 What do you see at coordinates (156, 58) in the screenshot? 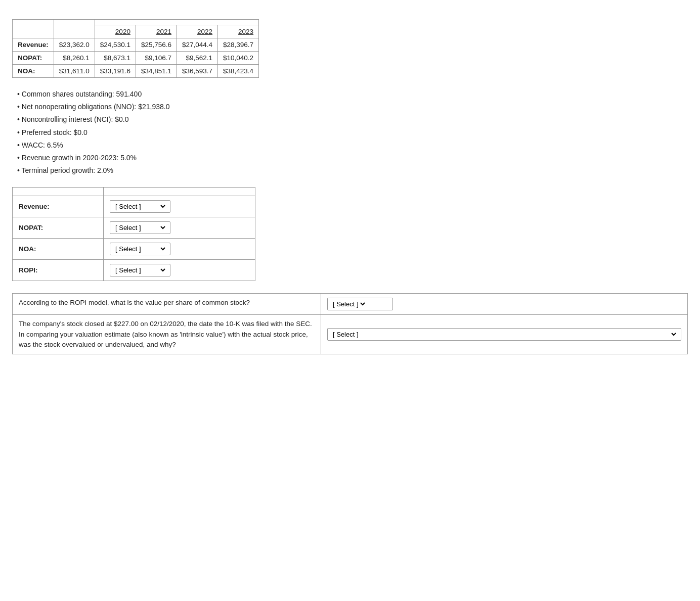
I see `forecast-value-2021: $9,106.7` at bounding box center [156, 58].